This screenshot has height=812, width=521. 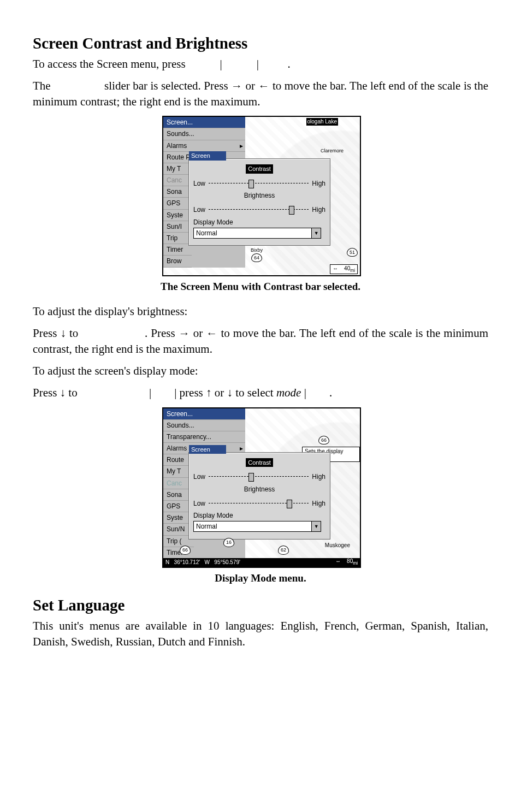 What do you see at coordinates (42, 86) in the screenshot?
I see `txt: The` at bounding box center [42, 86].